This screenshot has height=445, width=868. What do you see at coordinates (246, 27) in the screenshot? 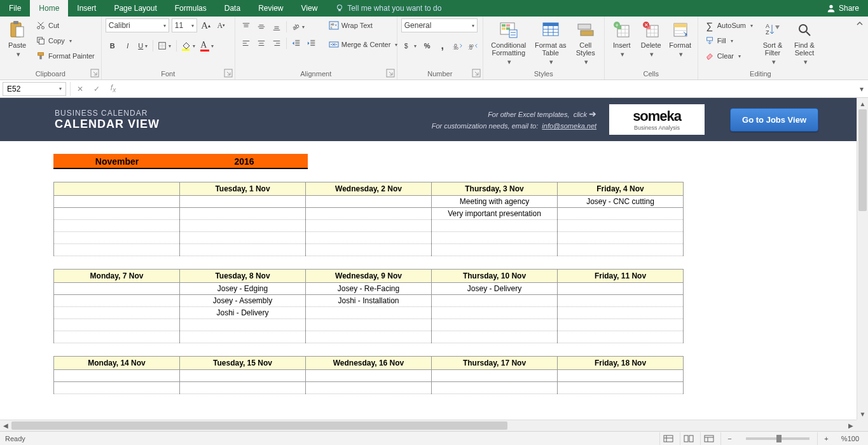
I see `align-top-button` at bounding box center [246, 27].